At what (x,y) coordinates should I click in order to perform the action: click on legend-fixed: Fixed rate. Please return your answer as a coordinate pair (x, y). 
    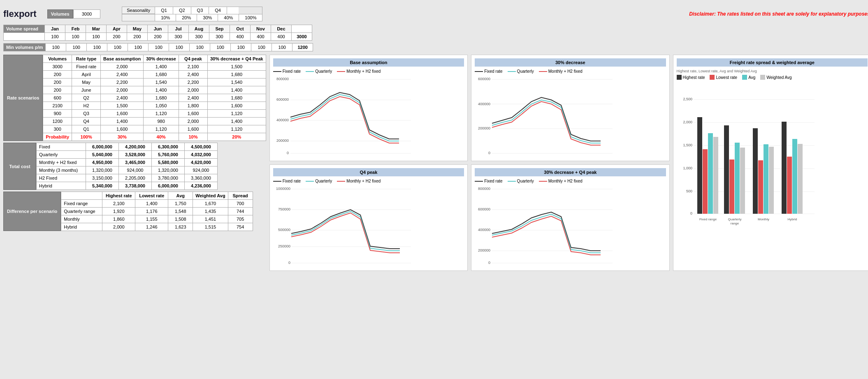
    Looking at the image, I should click on (287, 72).